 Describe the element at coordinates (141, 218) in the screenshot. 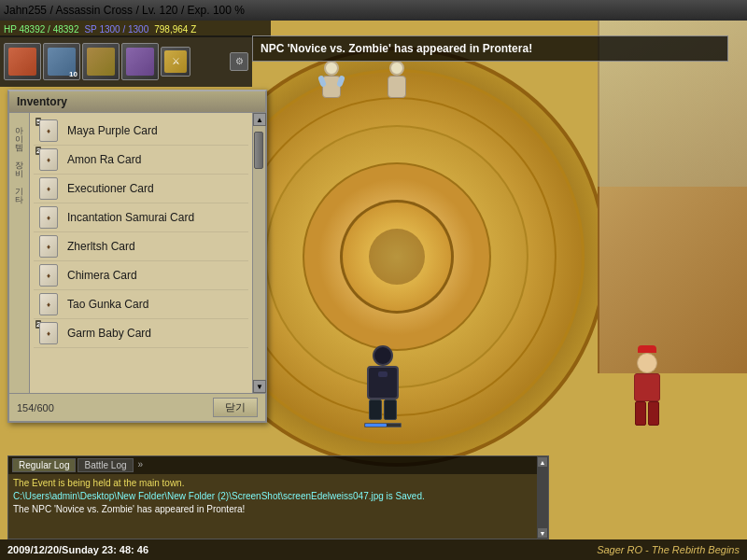

I see `inventory-item-4: Incantation Samurai Card` at that location.